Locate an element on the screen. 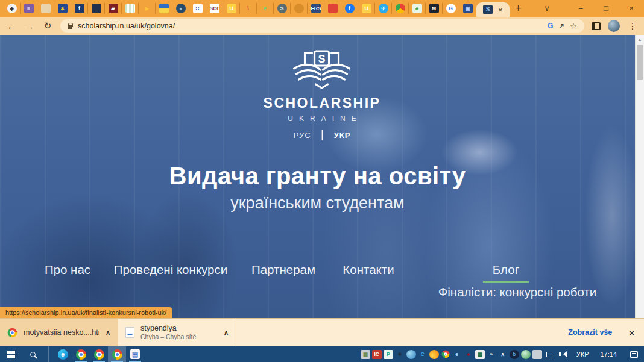  back-button: ← is located at coordinates (11, 27).